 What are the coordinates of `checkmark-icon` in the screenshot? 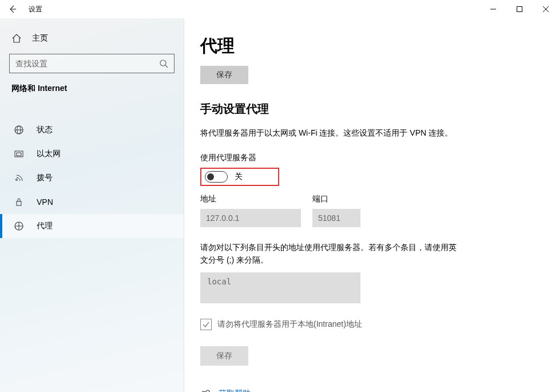 It's located at (206, 324).